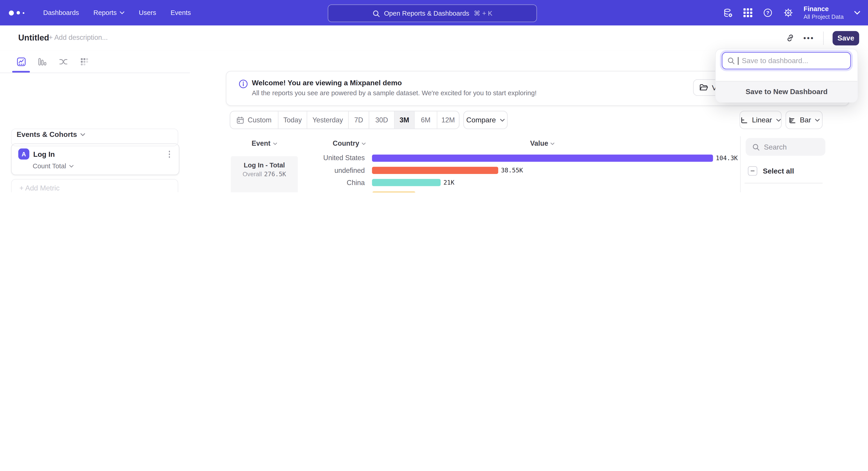 The image size is (868, 471). I want to click on project-scope: All Project Data, so click(824, 17).